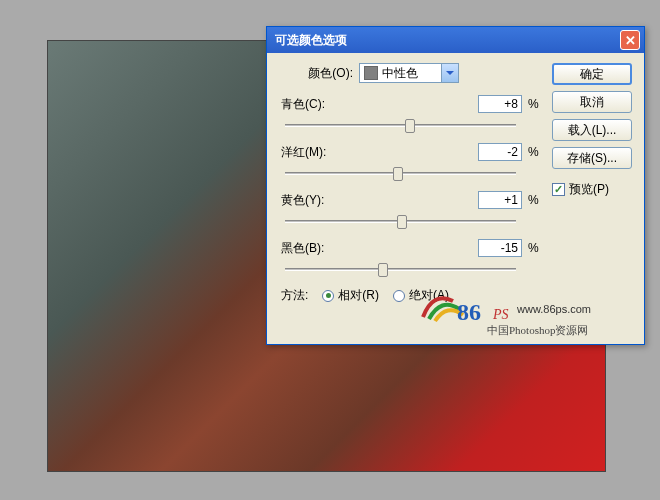 This screenshot has height=500, width=660. What do you see at coordinates (592, 74) in the screenshot?
I see `ok-button: 确定` at bounding box center [592, 74].